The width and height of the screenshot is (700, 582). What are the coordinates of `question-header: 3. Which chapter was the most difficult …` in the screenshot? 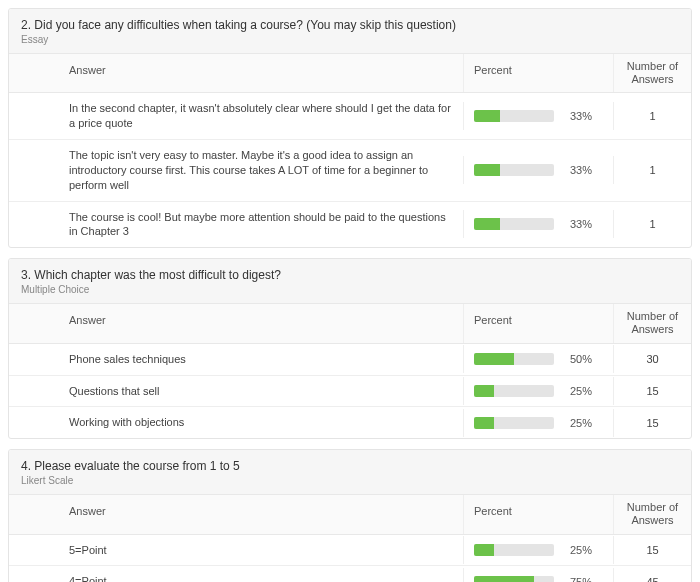 It's located at (350, 282).